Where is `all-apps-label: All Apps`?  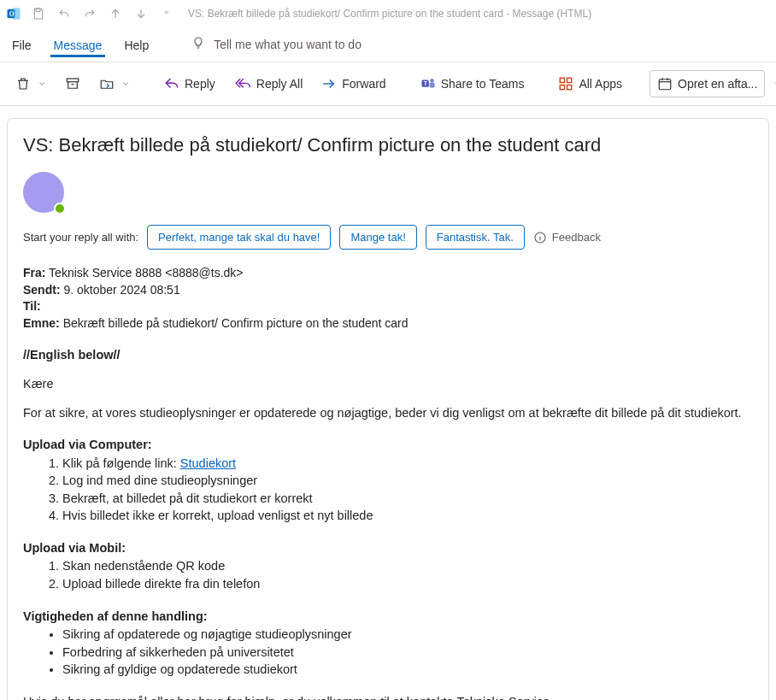
all-apps-label: All Apps is located at coordinates (600, 84).